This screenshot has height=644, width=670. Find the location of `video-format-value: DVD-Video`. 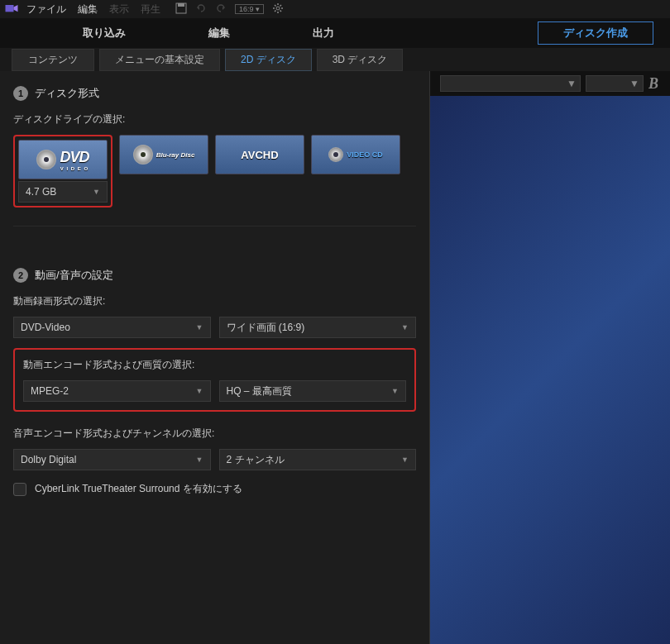

video-format-value: DVD-Video is located at coordinates (45, 327).